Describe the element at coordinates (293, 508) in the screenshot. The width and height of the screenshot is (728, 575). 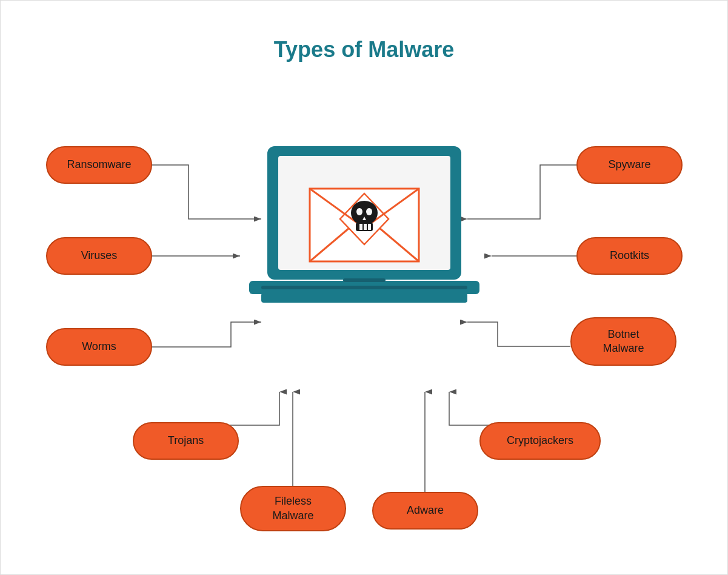
I see `fileless-malware-node: Fileless Malware` at that location.